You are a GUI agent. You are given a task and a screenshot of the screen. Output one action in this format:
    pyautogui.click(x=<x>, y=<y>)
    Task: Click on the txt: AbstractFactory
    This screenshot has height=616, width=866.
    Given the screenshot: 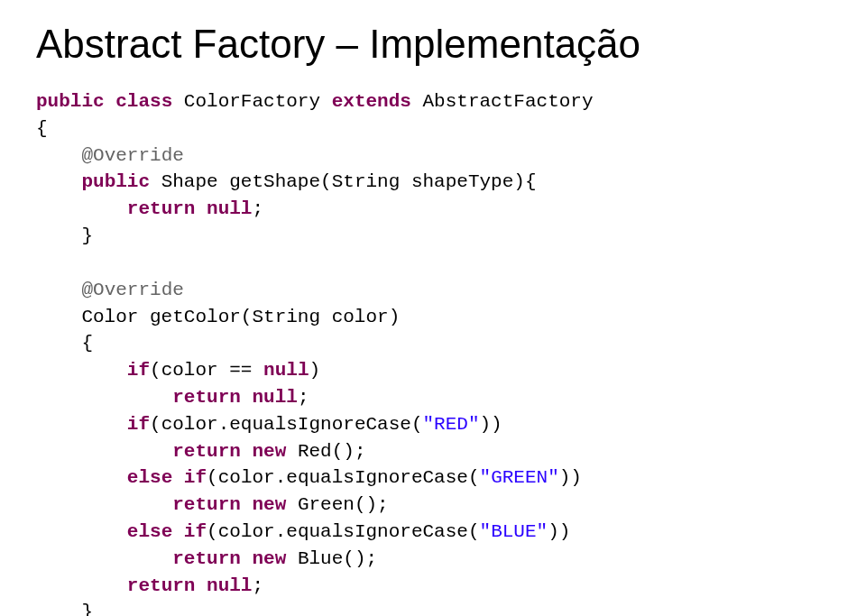 What is the action you would take?
    pyautogui.click(x=502, y=101)
    